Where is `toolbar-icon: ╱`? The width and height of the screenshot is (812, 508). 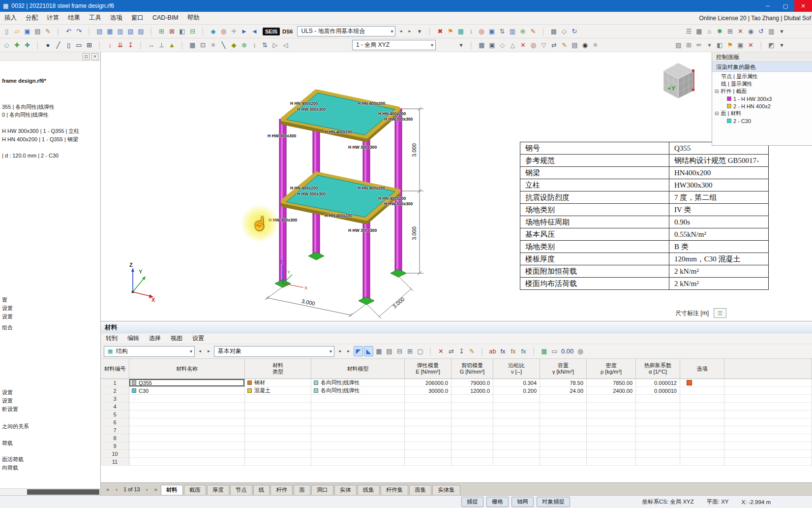 toolbar-icon: ╱ is located at coordinates (58, 45).